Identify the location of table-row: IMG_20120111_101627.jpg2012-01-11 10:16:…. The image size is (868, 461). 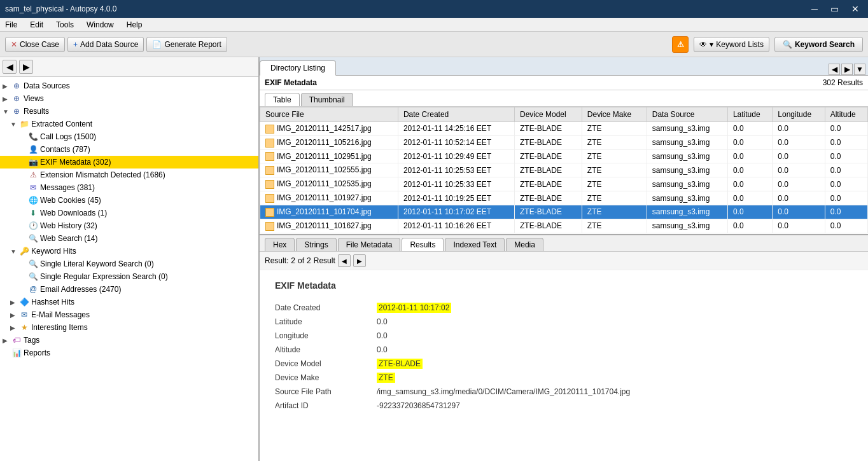
(564, 226).